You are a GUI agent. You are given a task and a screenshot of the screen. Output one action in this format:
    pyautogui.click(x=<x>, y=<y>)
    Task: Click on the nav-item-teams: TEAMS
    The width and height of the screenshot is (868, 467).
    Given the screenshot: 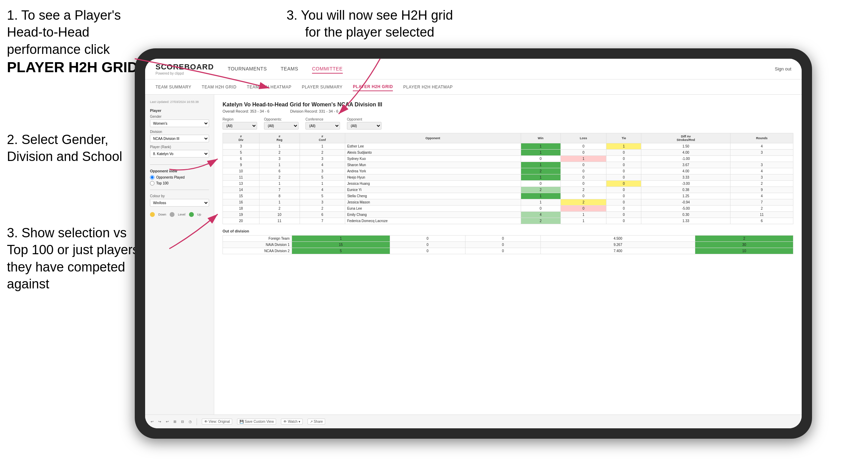 What is the action you would take?
    pyautogui.click(x=290, y=69)
    